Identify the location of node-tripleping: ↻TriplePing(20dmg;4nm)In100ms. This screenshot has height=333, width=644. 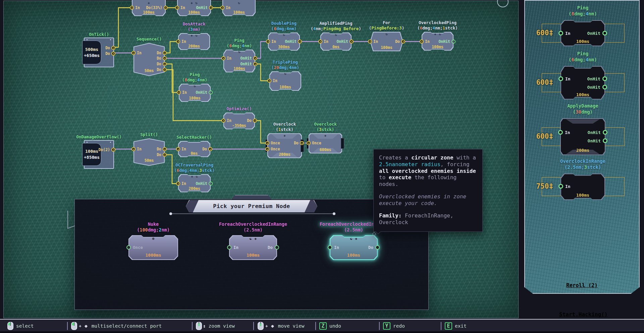
(285, 81).